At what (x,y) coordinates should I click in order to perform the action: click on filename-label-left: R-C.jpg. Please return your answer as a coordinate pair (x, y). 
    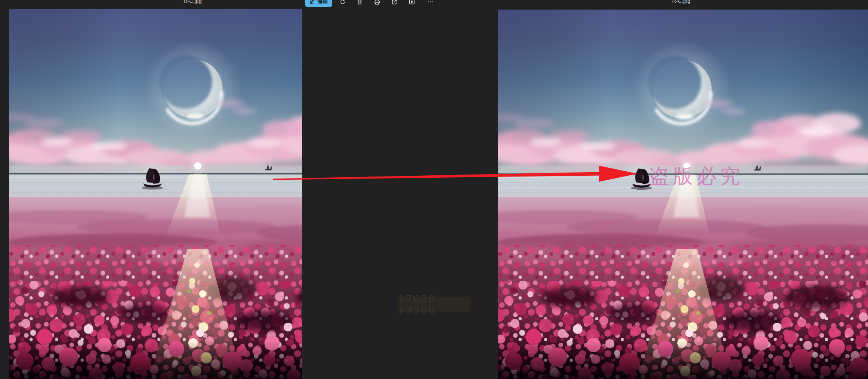
    Looking at the image, I should click on (193, 2).